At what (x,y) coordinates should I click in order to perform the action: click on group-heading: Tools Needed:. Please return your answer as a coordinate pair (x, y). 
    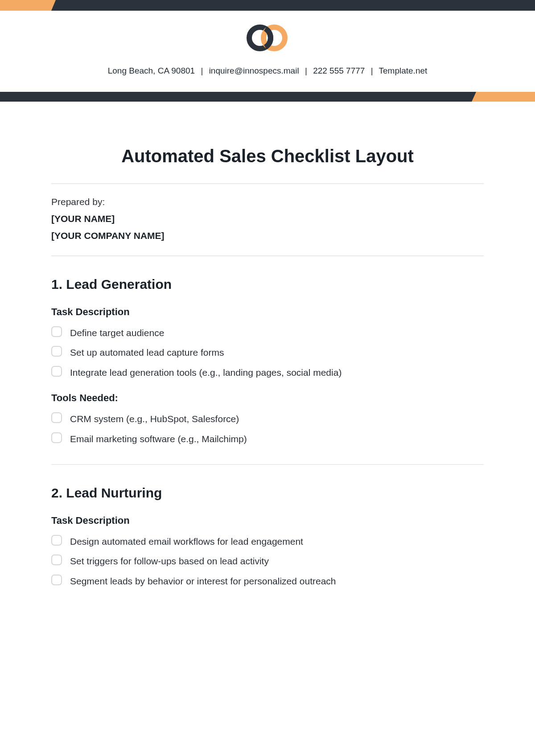
    Looking at the image, I should click on (268, 398).